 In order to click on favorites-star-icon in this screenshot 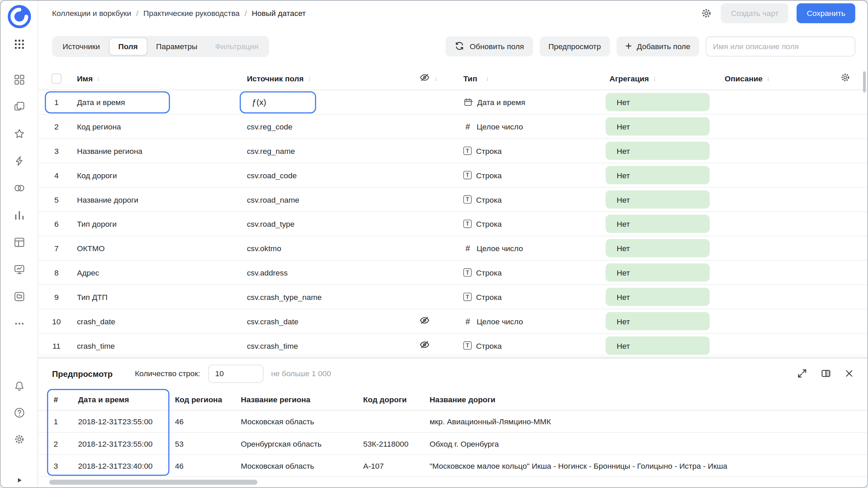, I will do `click(19, 134)`.